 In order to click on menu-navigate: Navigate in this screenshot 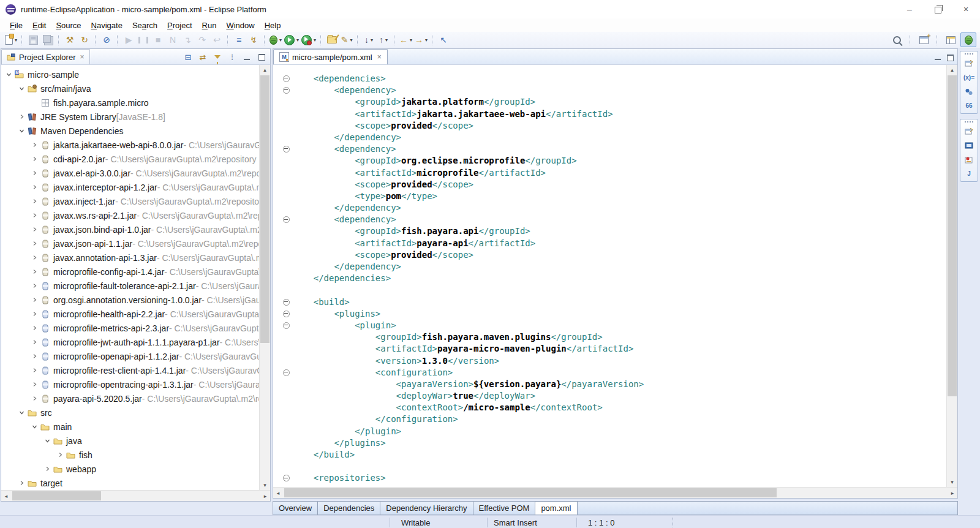, I will do `click(107, 26)`.